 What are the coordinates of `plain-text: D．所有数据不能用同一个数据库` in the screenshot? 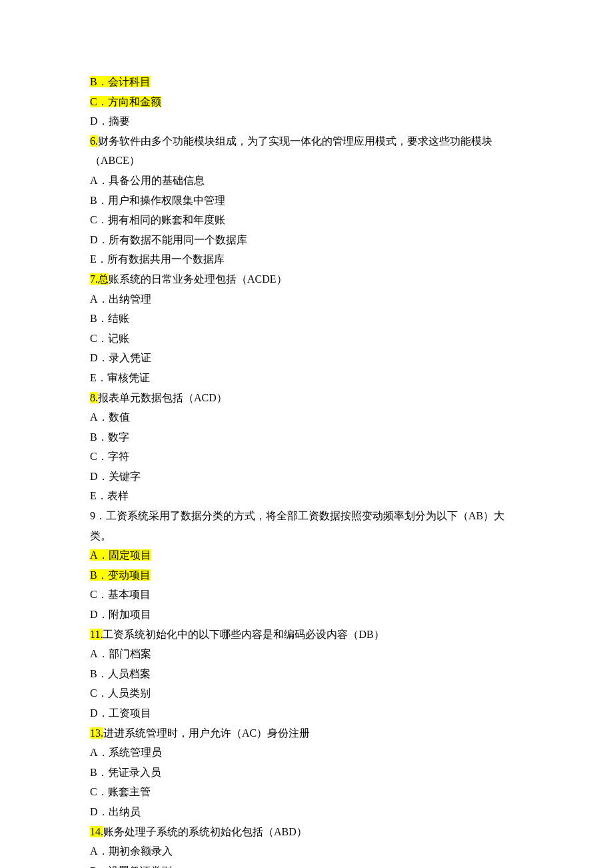 It's located at (169, 240).